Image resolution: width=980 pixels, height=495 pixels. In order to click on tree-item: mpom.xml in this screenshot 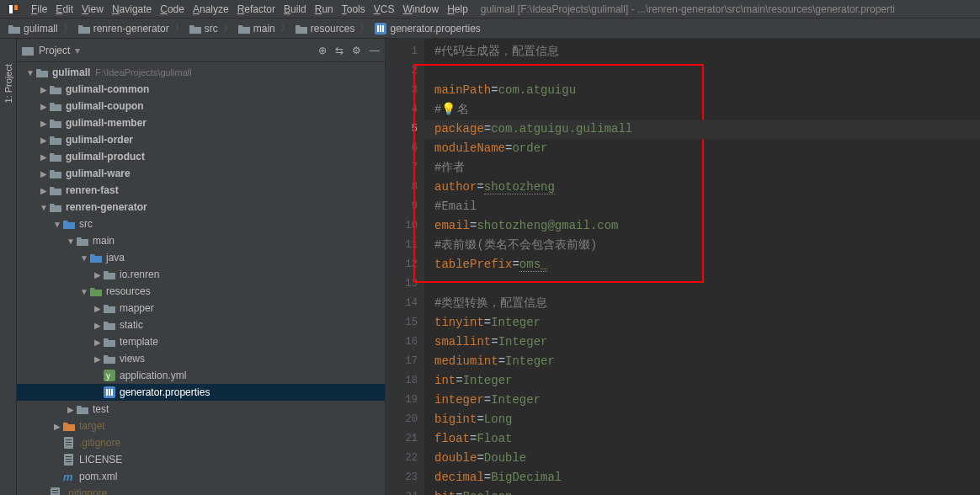, I will do `click(200, 476)`.